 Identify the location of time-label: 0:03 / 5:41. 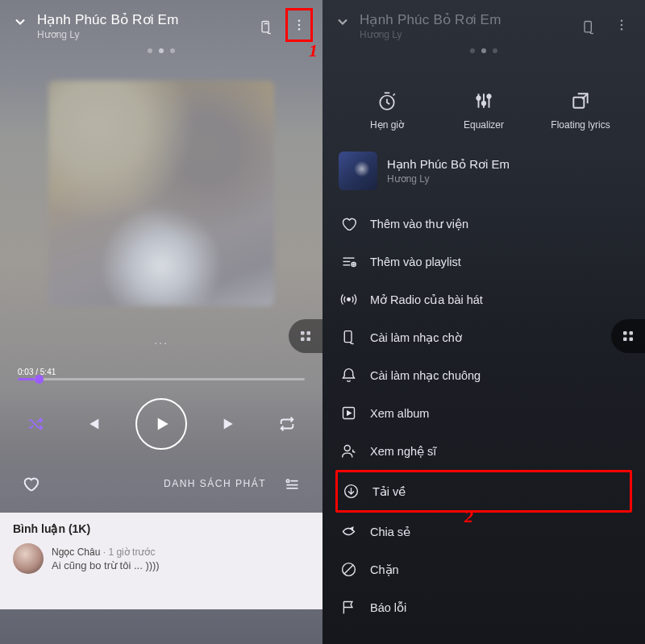
(161, 372).